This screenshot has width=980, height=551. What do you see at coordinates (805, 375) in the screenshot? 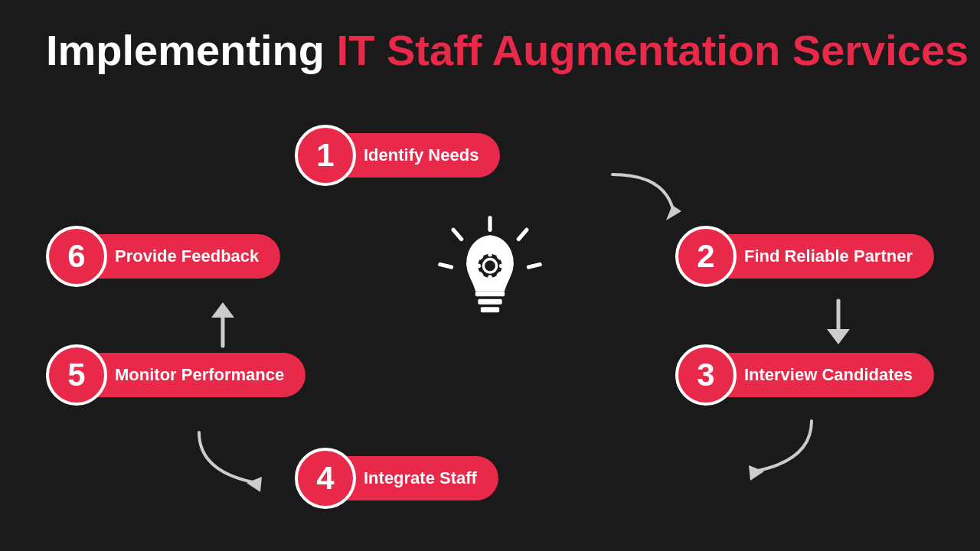
I see `step-3: 3 Interview Candidates` at bounding box center [805, 375].